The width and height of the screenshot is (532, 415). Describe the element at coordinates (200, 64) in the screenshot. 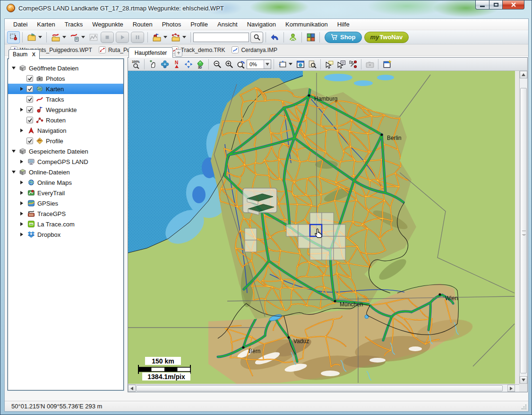

I see `view-3d-button: 3D` at that location.